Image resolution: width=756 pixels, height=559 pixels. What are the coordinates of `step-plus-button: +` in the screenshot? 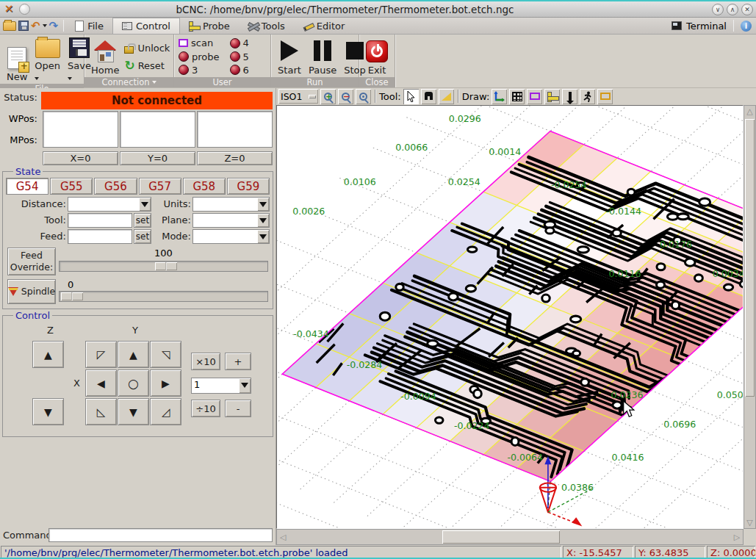 It's located at (238, 361).